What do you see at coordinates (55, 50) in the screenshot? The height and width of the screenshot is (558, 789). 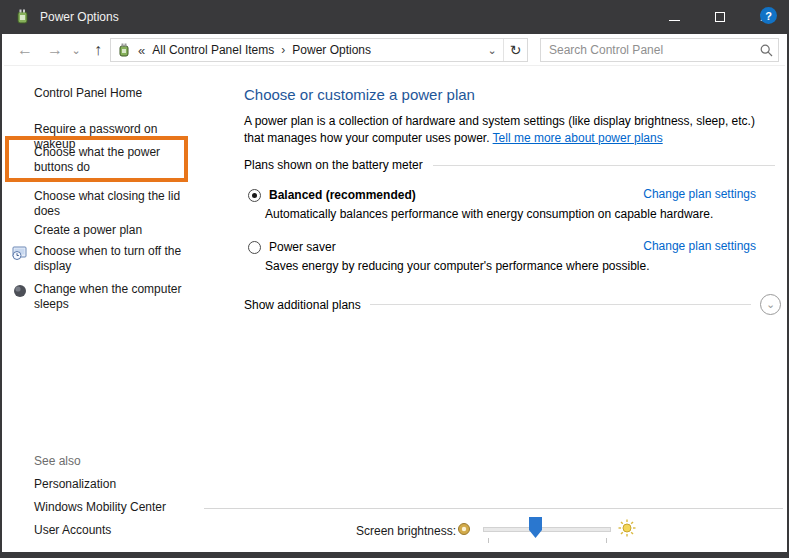 I see `forward-button: →` at bounding box center [55, 50].